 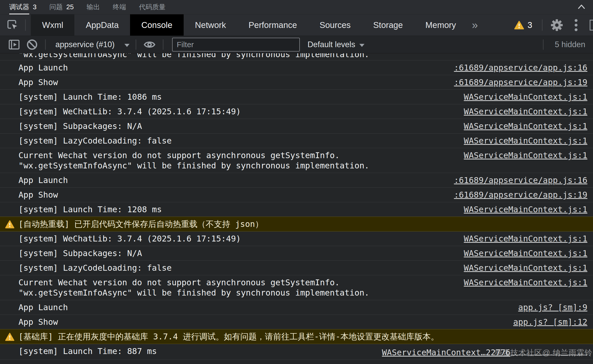 What do you see at coordinates (296, 25) in the screenshot?
I see `devtools-tab-bar: WxmlAppDataConsoleNetworkPerformanceSour…` at bounding box center [296, 25].